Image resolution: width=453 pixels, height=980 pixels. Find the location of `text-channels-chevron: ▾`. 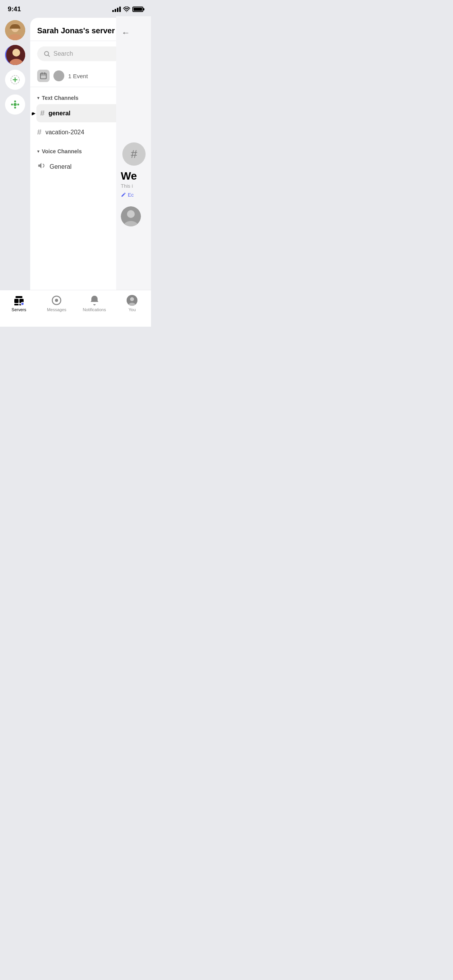

text-channels-chevron: ▾ is located at coordinates (38, 98).